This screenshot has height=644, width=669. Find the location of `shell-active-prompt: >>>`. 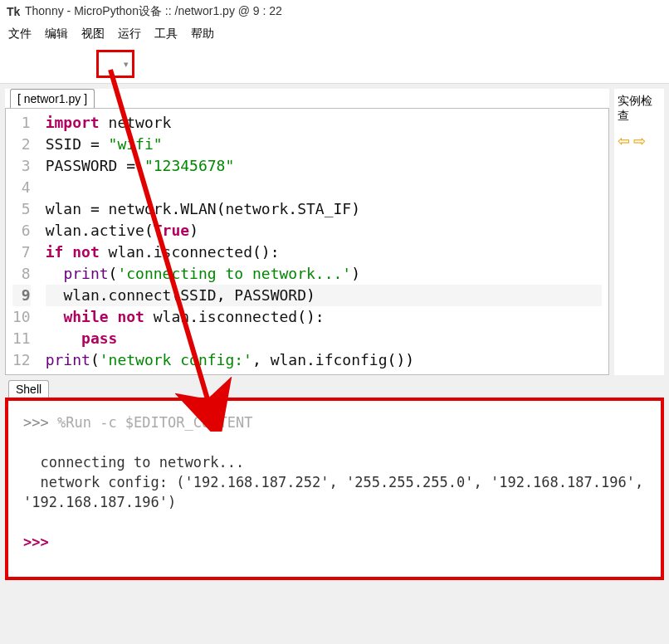

shell-active-prompt: >>> is located at coordinates (37, 542).